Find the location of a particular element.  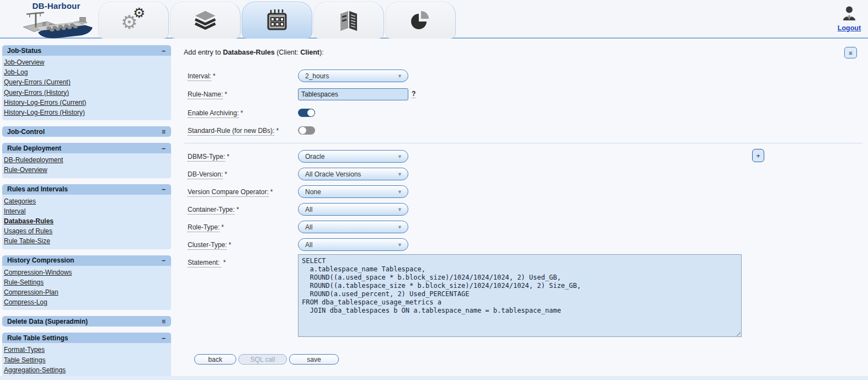

section-header-history-compression: History Compression – is located at coordinates (87, 260).